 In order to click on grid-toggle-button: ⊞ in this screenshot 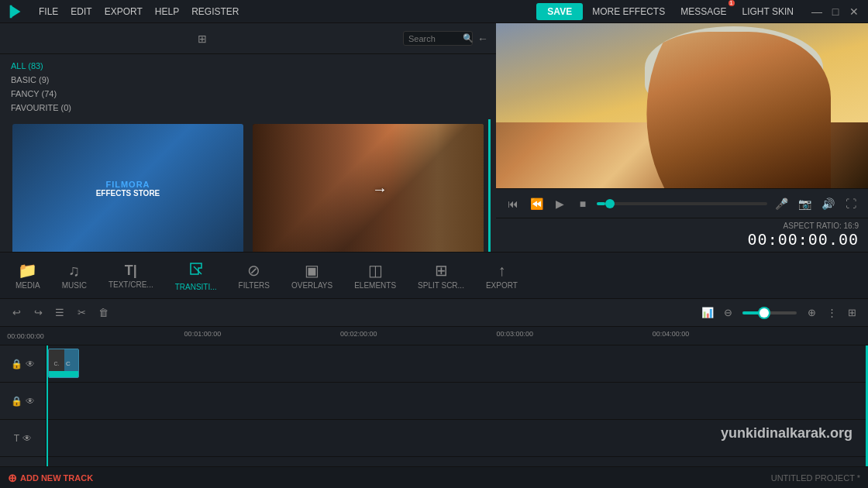, I will do `click(852, 313)`.